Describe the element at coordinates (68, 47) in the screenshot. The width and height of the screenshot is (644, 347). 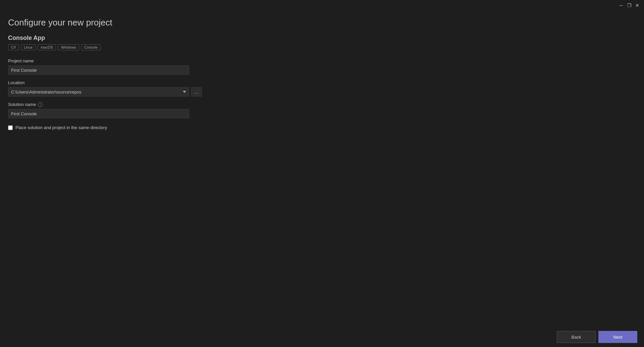
I see `tag-windows: Windows` at that location.